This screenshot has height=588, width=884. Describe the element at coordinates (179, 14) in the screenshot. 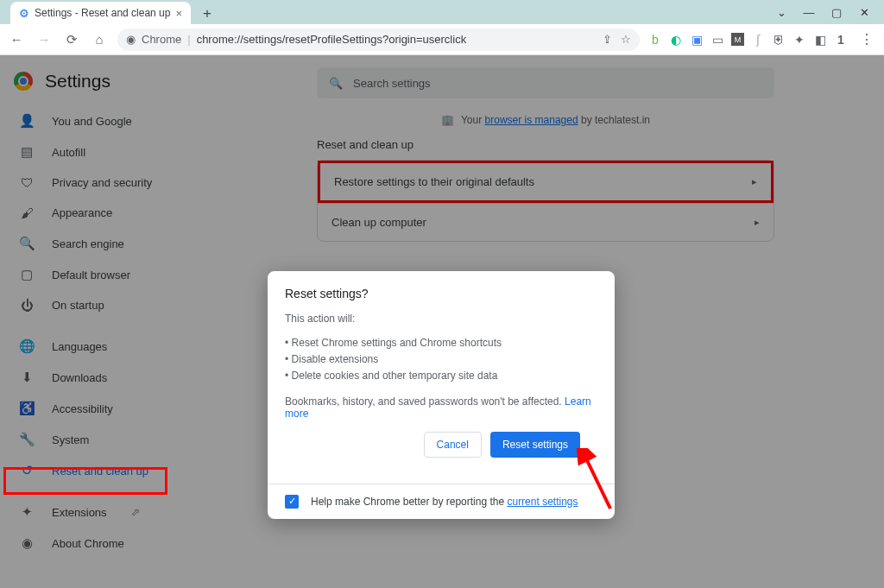

I see `close-tab-icon: ×` at that location.